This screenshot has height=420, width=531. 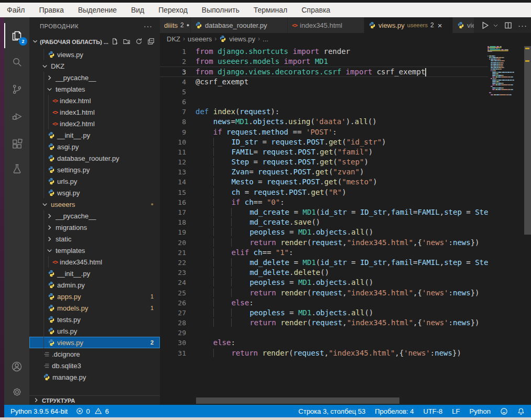 I want to click on code-line-1: 1from django.shortcuts import render, so click(x=324, y=51).